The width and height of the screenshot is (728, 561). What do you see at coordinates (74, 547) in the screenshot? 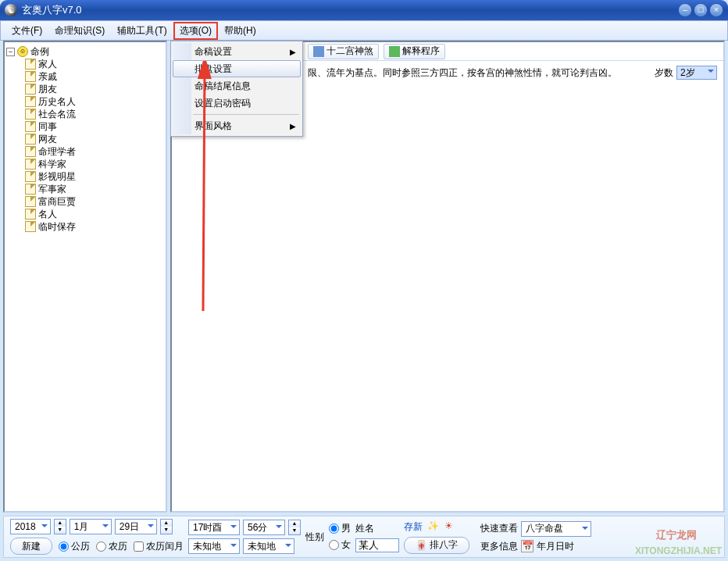
I see `radio-solar: 公历` at bounding box center [74, 547].